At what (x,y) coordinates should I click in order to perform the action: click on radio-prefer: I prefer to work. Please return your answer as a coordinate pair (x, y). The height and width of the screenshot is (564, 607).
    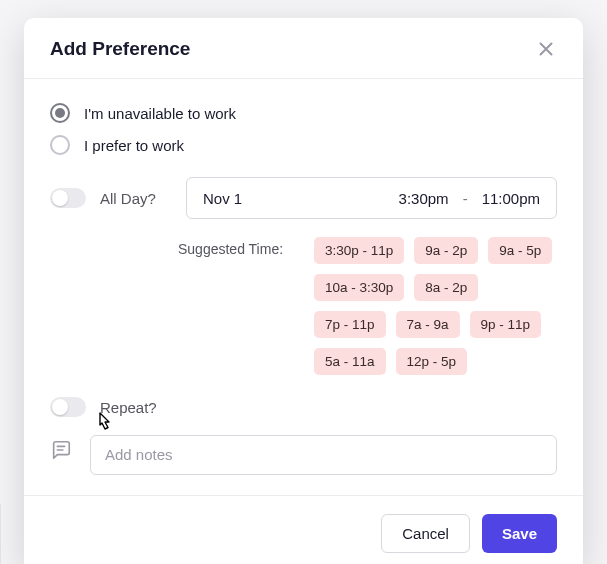
    Looking at the image, I should click on (304, 145).